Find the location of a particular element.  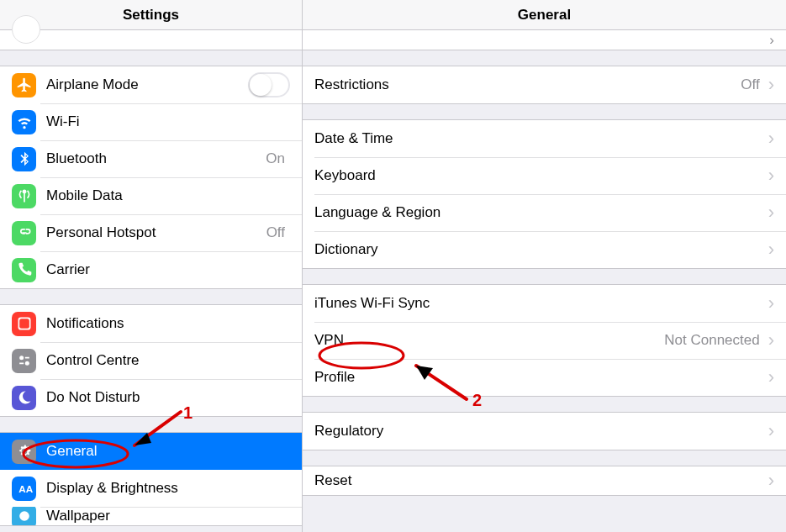

detail-group-restrictions: Restrictions Off › is located at coordinates (545, 85).